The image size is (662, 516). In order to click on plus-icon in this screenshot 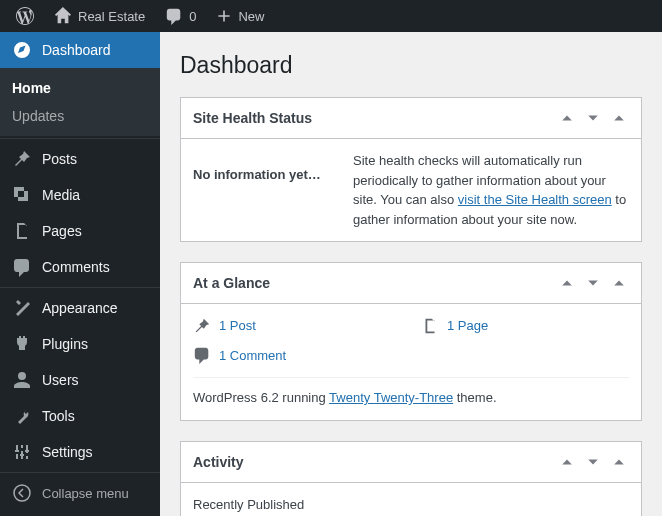, I will do `click(224, 16)`.